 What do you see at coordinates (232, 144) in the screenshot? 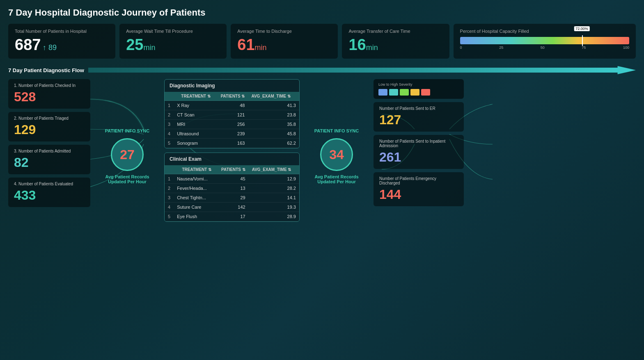
I see `table-row: 5Sonogram16362.2` at bounding box center [232, 144].